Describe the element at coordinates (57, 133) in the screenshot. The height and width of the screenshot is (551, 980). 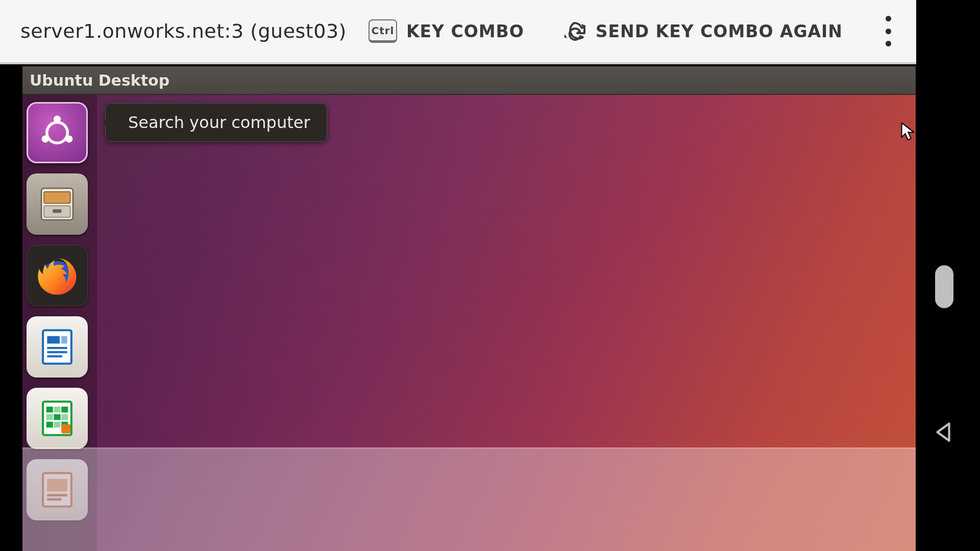
I see `launcher-dash` at that location.